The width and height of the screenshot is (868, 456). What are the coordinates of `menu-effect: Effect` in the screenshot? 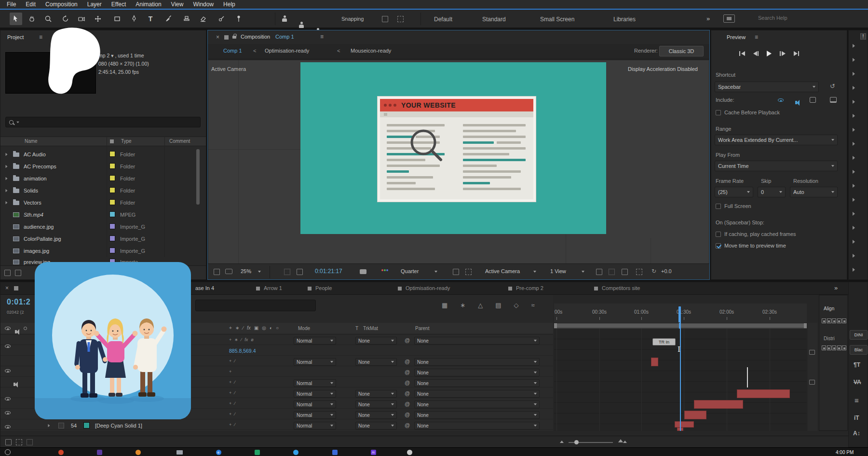 It's located at (119, 4).